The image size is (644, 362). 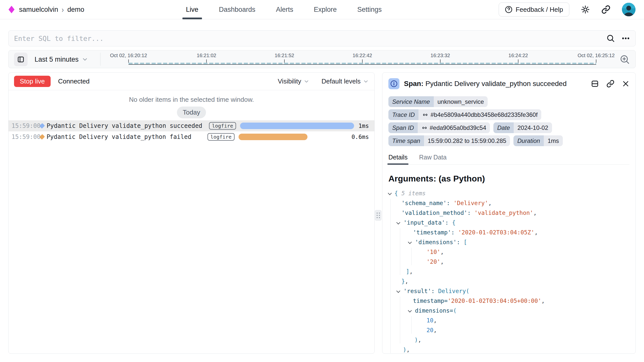 I want to click on open-in-drawer-button, so click(x=595, y=84).